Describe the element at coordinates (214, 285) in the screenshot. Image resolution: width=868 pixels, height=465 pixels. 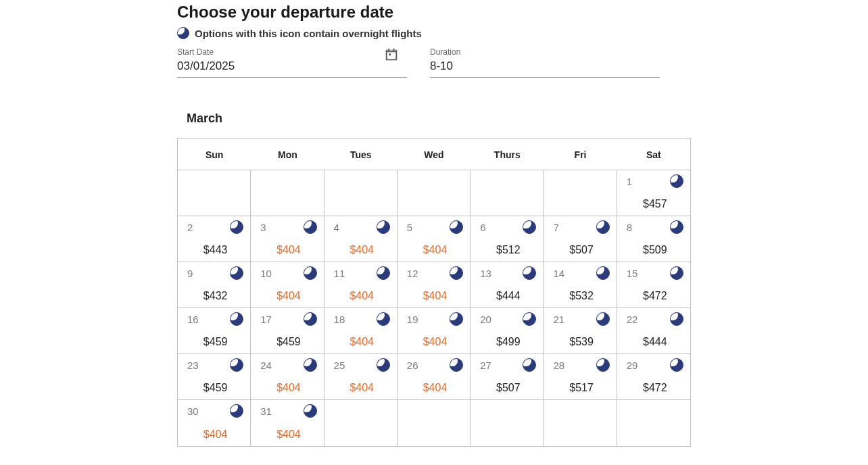
I see `calendar-cell: 9$432` at that location.